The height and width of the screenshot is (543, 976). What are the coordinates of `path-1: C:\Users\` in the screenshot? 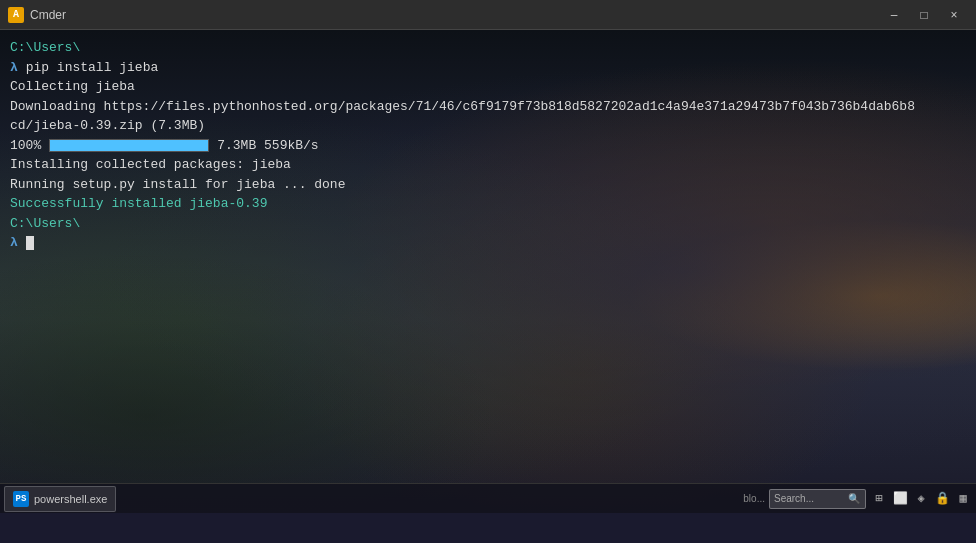 It's located at (45, 48).